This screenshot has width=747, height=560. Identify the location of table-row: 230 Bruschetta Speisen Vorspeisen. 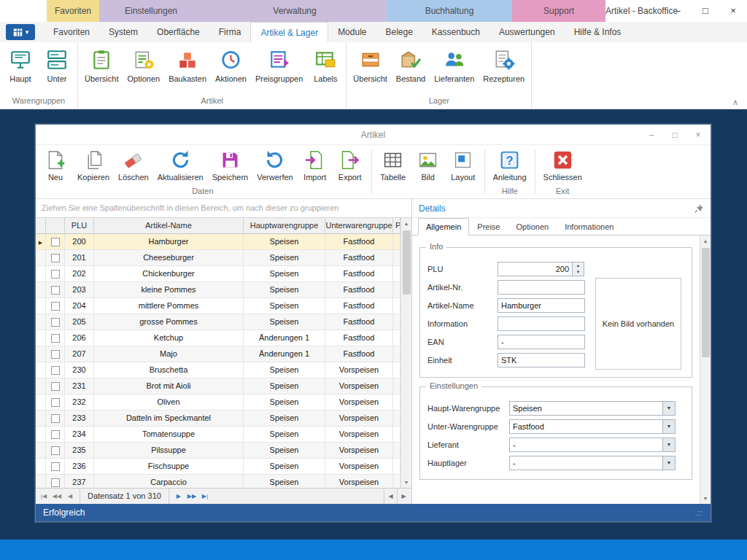
(218, 370).